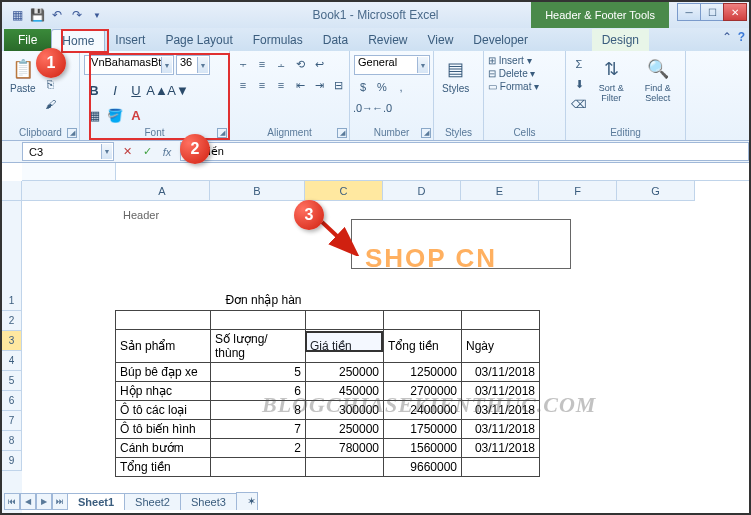 The image size is (751, 515). Describe the element at coordinates (281, 64) in the screenshot. I see `align-bottom-icon: ⫠` at that location.